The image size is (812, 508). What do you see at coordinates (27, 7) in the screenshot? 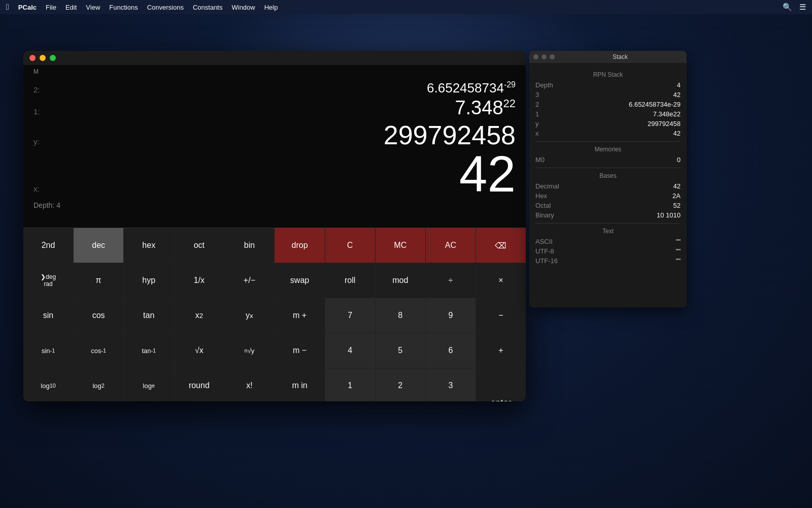
I see `menu-pcalc: PCalc` at bounding box center [27, 7].